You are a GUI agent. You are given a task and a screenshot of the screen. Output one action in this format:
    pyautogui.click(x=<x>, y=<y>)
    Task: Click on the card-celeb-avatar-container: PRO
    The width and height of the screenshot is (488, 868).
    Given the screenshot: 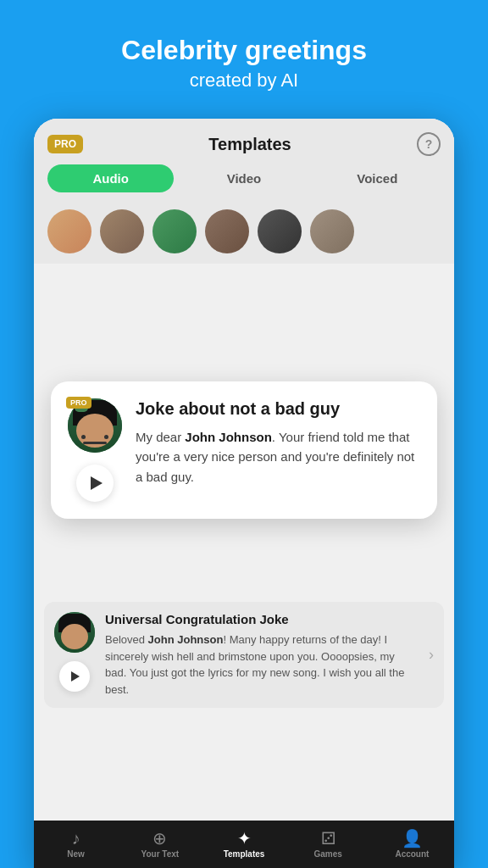 What is the action you would take?
    pyautogui.click(x=95, y=426)
    